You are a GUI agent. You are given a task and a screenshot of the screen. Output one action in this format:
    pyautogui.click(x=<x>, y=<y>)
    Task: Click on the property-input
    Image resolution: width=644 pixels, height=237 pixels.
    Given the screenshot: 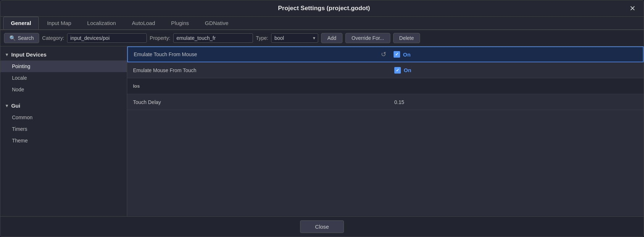 What is the action you would take?
    pyautogui.click(x=213, y=38)
    